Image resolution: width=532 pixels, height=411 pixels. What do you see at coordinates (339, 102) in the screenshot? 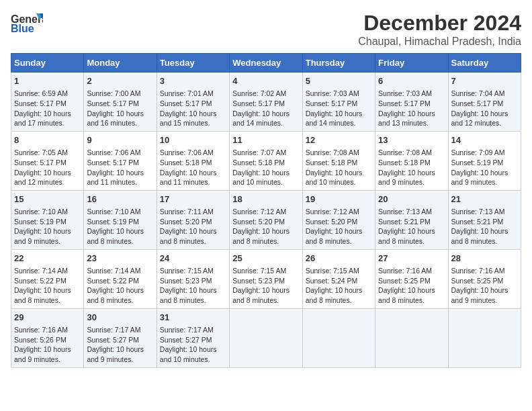
I see `day-cell: 5Sunrise: 7:03 AMSunset: 5:17 PMDaylight…` at bounding box center [339, 102].